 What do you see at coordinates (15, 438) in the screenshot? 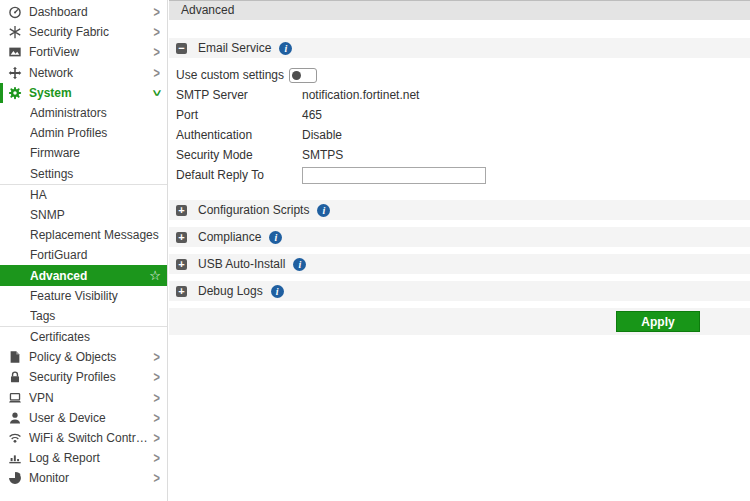
I see `wifi-icon` at bounding box center [15, 438].